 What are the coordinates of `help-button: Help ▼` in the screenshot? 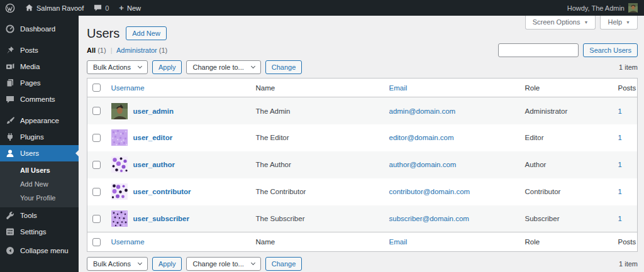 It's located at (619, 23).